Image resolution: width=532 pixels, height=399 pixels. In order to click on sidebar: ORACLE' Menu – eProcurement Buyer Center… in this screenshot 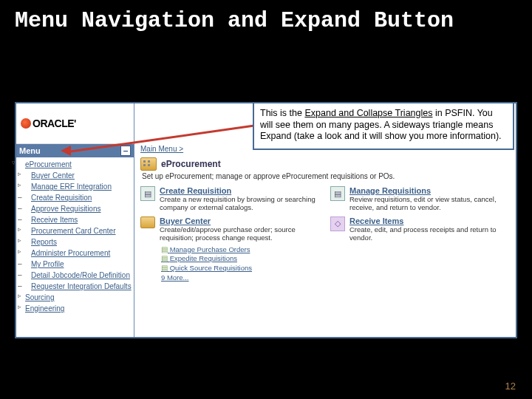, I will do `click(75, 220)`.